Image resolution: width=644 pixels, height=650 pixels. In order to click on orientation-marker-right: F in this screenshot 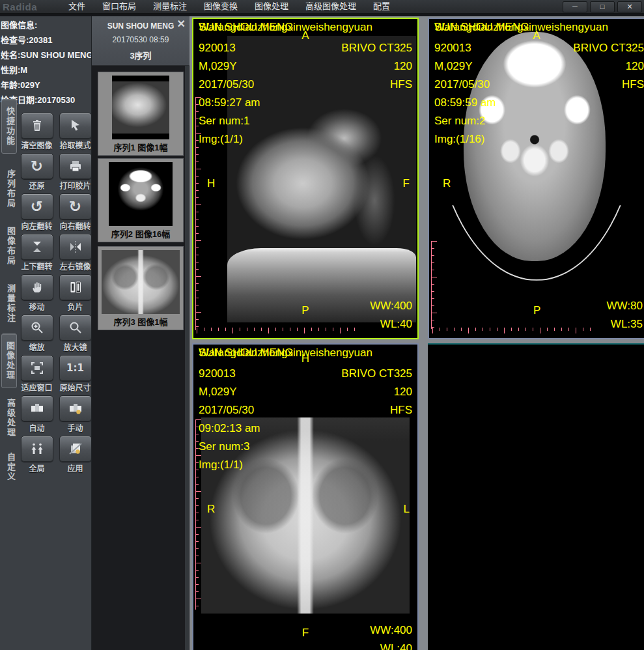, I will do `click(406, 184)`.